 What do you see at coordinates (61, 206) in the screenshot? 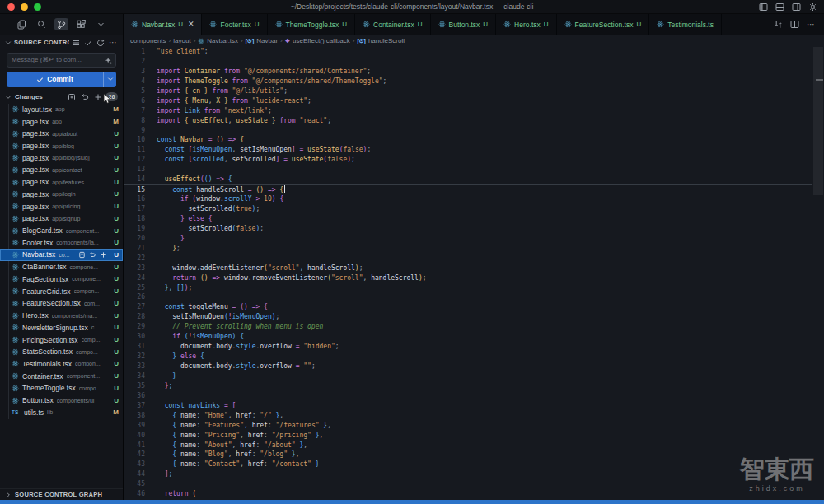
I see `file-row-page.tsx: page.tsxapp/pricingU` at bounding box center [61, 206].